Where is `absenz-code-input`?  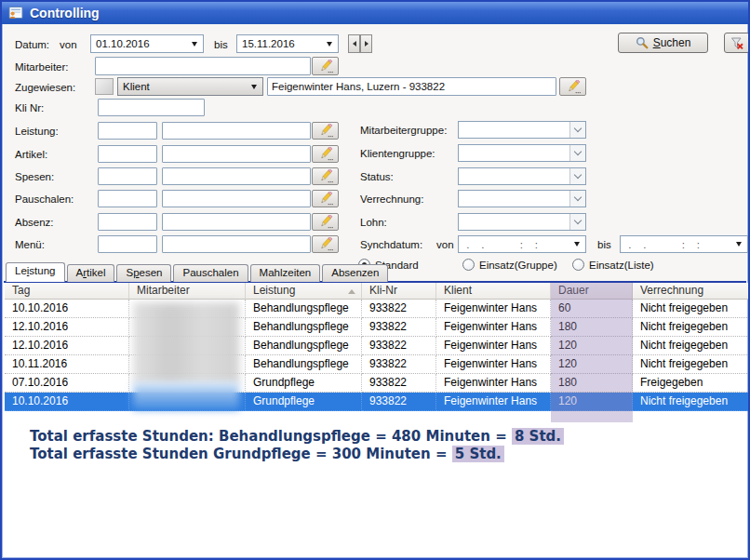
absenz-code-input is located at coordinates (127, 221).